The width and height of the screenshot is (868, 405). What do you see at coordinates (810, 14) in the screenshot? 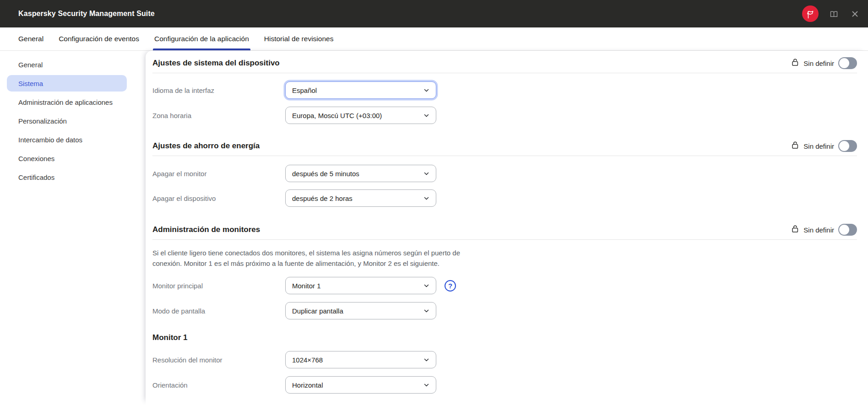
I see `kaspersky-flag-logo-icon` at bounding box center [810, 14].